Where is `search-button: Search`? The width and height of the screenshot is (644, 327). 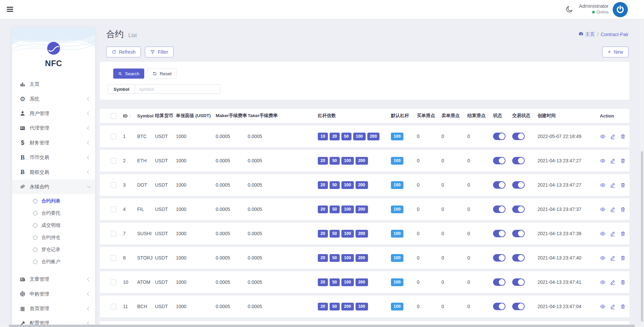 search-button: Search is located at coordinates (129, 74).